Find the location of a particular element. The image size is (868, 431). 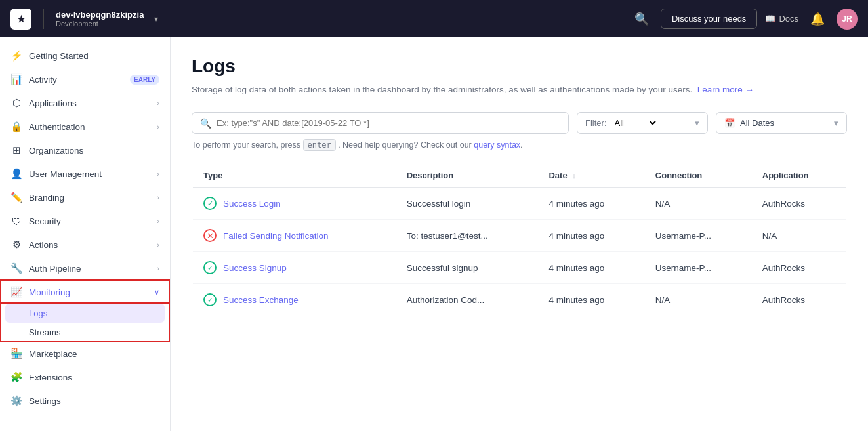

sidebar-item-label: Applications is located at coordinates (89, 104).